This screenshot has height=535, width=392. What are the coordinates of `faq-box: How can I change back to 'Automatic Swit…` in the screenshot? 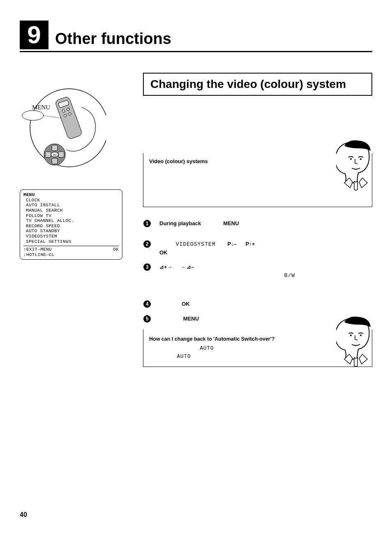 It's located at (258, 348).